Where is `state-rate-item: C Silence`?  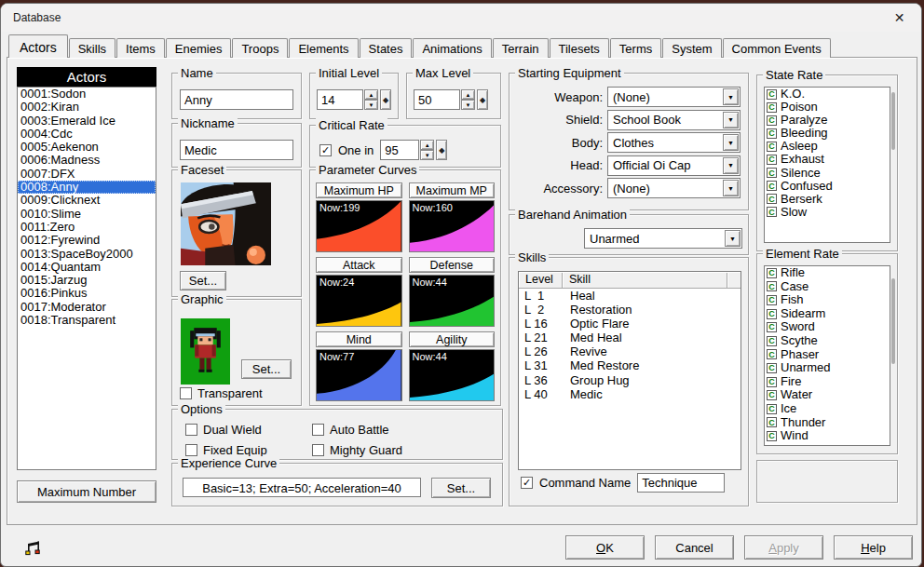 state-rate-item: C Silence is located at coordinates (827, 173).